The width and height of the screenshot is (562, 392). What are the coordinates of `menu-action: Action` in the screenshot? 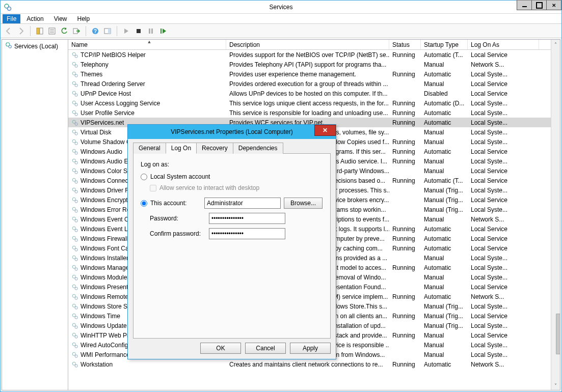 It's located at (35, 19).